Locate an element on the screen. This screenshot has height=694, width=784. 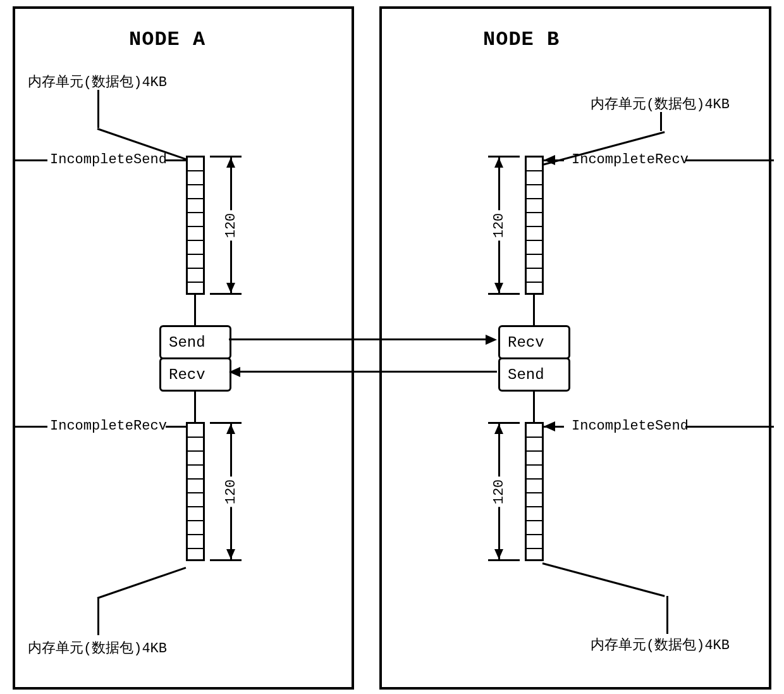
node-a-incomplete-recv: IncompleteRecv is located at coordinates (109, 426).